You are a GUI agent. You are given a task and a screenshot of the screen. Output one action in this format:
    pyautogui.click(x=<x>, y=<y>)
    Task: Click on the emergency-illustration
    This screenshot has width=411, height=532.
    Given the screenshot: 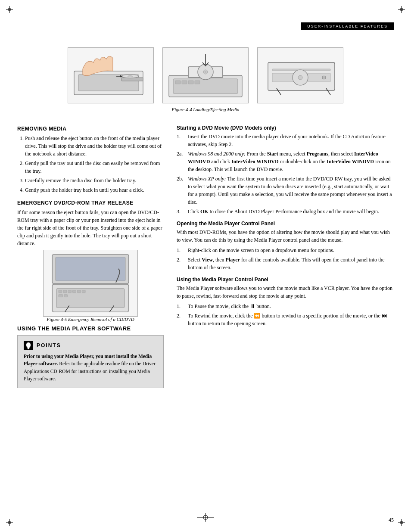 What is the action you would take?
    pyautogui.click(x=90, y=283)
    